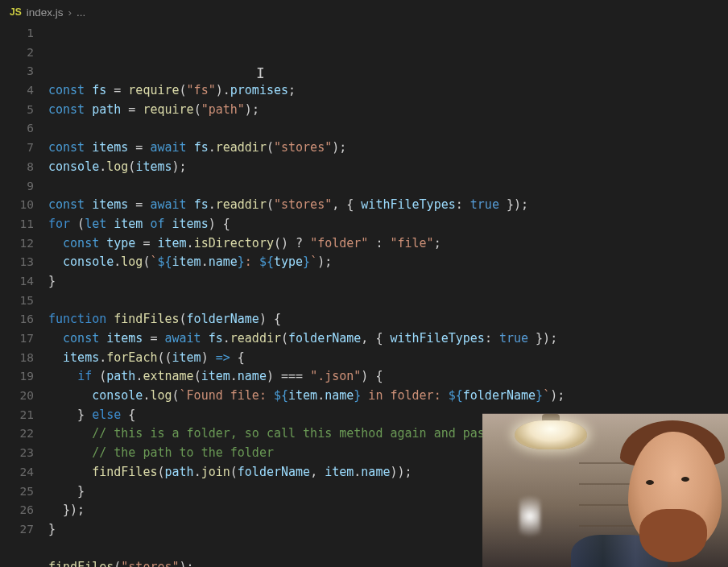 The width and height of the screenshot is (728, 567). Describe the element at coordinates (17, 72) in the screenshot. I see `line-number: 3` at that location.